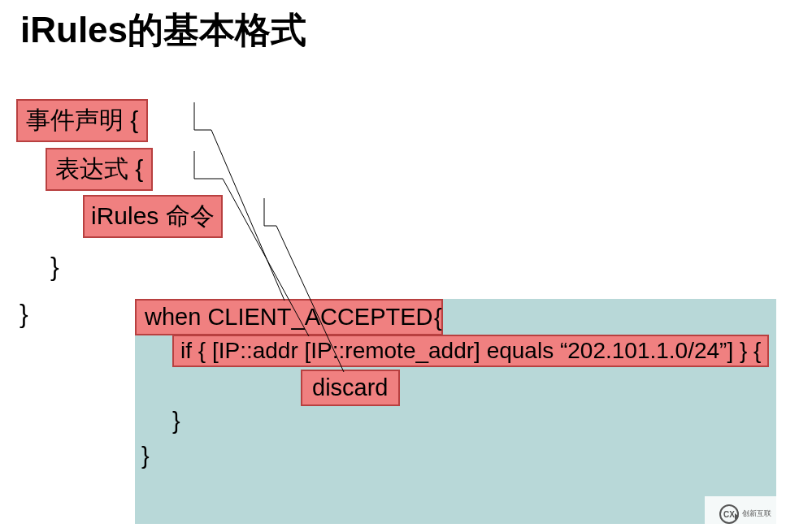 The width and height of the screenshot is (786, 532). Describe the element at coordinates (729, 514) in the screenshot. I see `watermark-logo-icon: CX` at that location.